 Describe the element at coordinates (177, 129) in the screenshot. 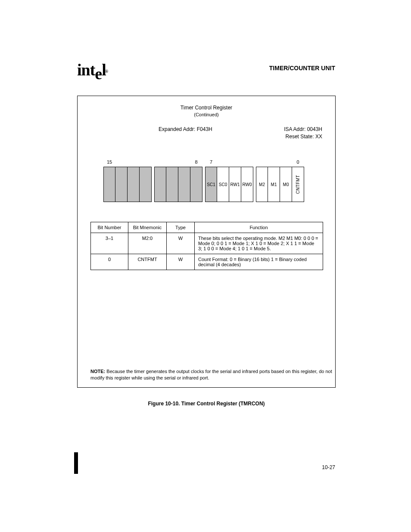

I see `expanded-addr-label: Expanded Addr:` at that location.